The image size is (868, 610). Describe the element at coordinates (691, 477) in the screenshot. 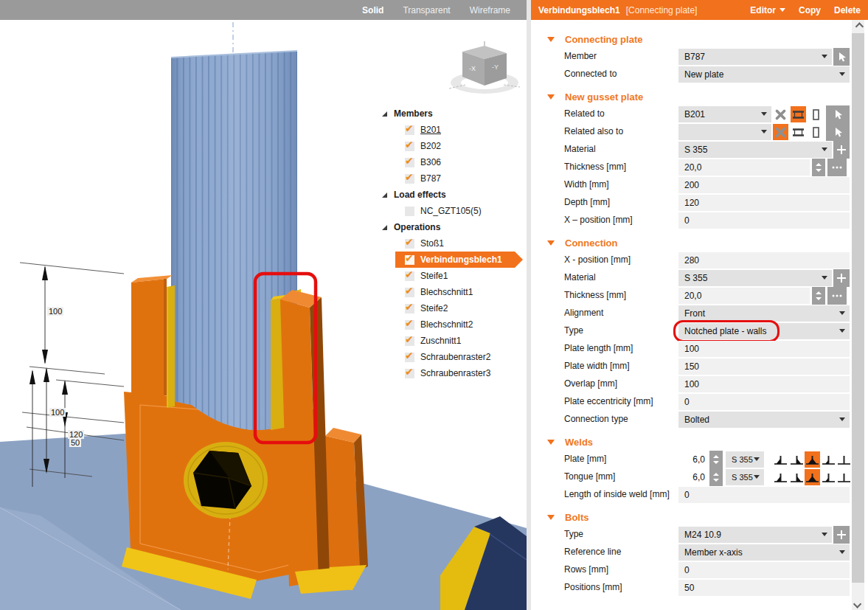

I see `tongue-mm-input: 6,0` at that location.